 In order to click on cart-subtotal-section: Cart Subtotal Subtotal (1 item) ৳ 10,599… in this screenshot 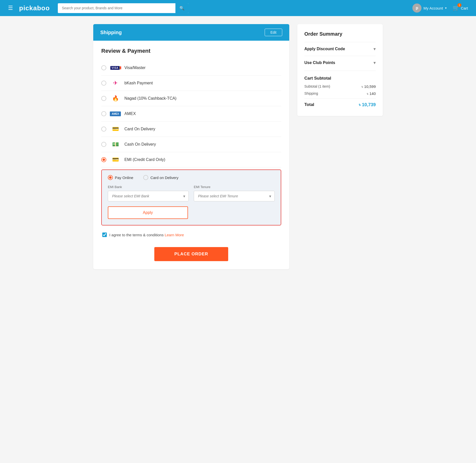, I will do `click(340, 89)`.